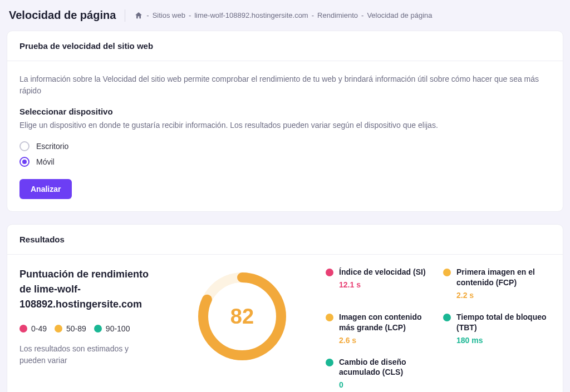 This screenshot has height=392, width=570. What do you see at coordinates (118, 329) in the screenshot?
I see `legend-label: 90-100` at bounding box center [118, 329].